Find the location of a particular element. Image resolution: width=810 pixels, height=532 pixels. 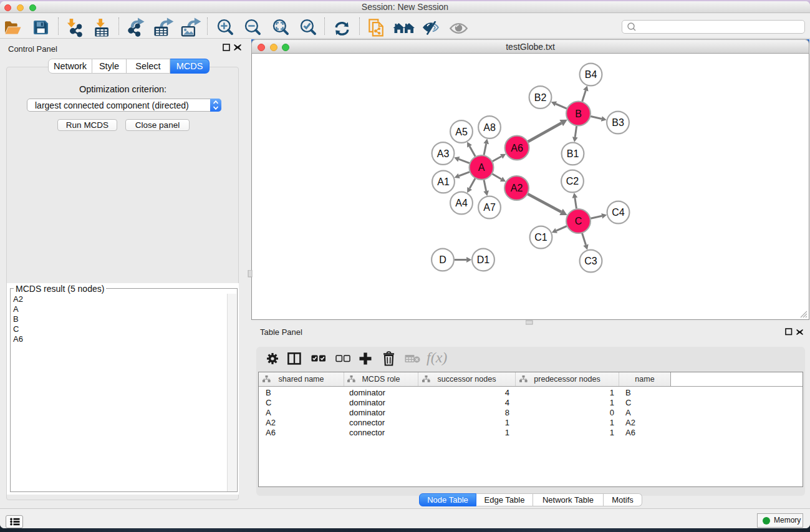

svg-text: A7 is located at coordinates (489, 207).